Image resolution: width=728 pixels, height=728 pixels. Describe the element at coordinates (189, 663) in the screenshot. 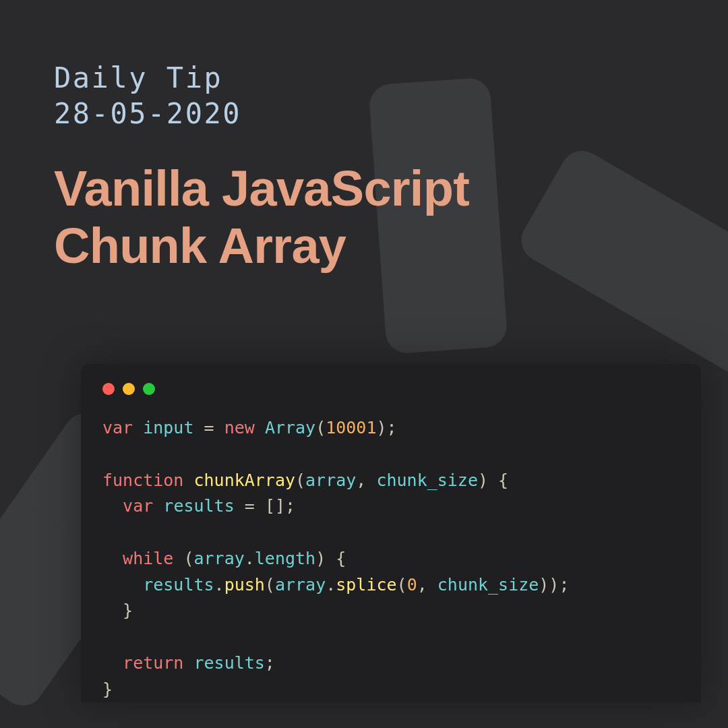

I see `code-space` at that location.